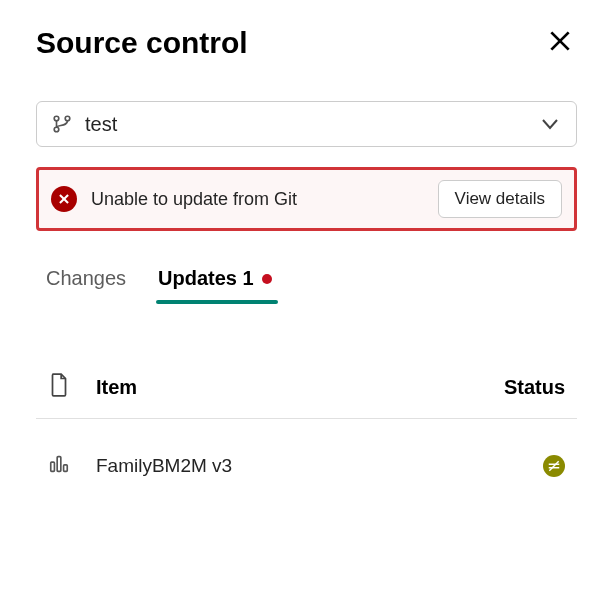 The height and width of the screenshot is (594, 613). What do you see at coordinates (72, 466) in the screenshot?
I see `row-type-icon-cell` at bounding box center [72, 466].